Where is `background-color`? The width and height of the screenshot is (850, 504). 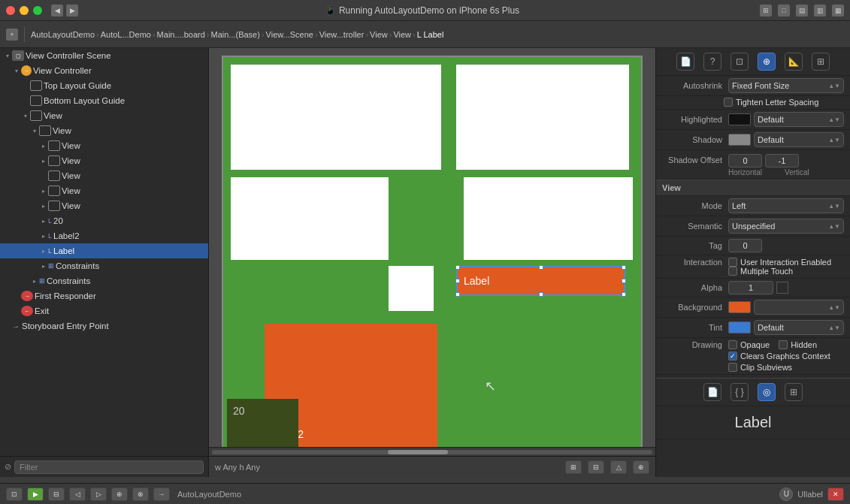 background-color is located at coordinates (740, 307).